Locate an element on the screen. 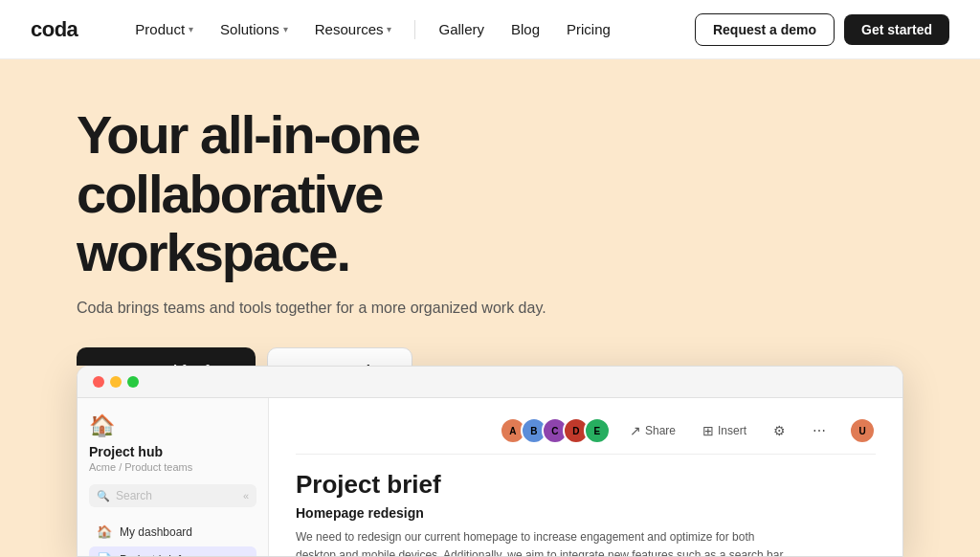 The width and height of the screenshot is (980, 557). sidebar-item-dashboard: 🏠 My dashboard is located at coordinates (172, 532).